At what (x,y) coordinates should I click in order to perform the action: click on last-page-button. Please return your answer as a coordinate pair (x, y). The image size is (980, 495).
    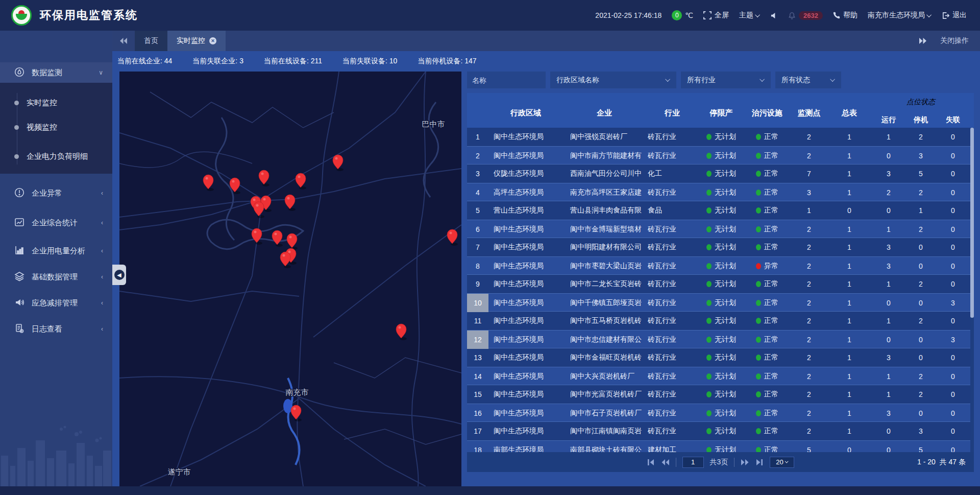
    Looking at the image, I should click on (760, 462).